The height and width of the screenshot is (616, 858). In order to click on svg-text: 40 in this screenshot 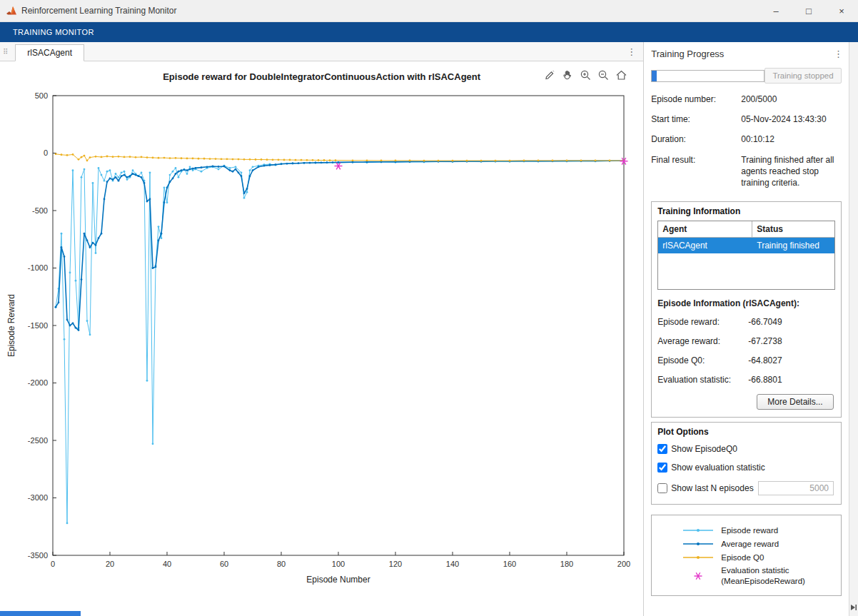, I will do `click(167, 564)`.